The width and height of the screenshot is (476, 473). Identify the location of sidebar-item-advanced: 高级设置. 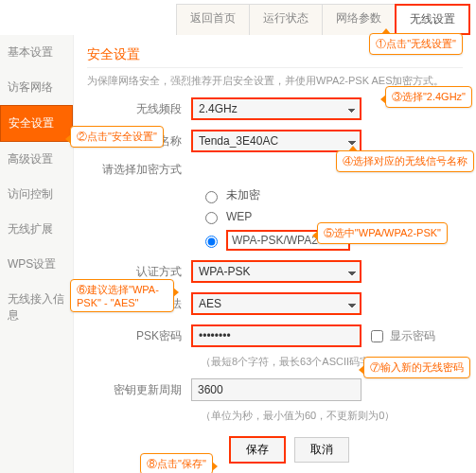
(36, 159).